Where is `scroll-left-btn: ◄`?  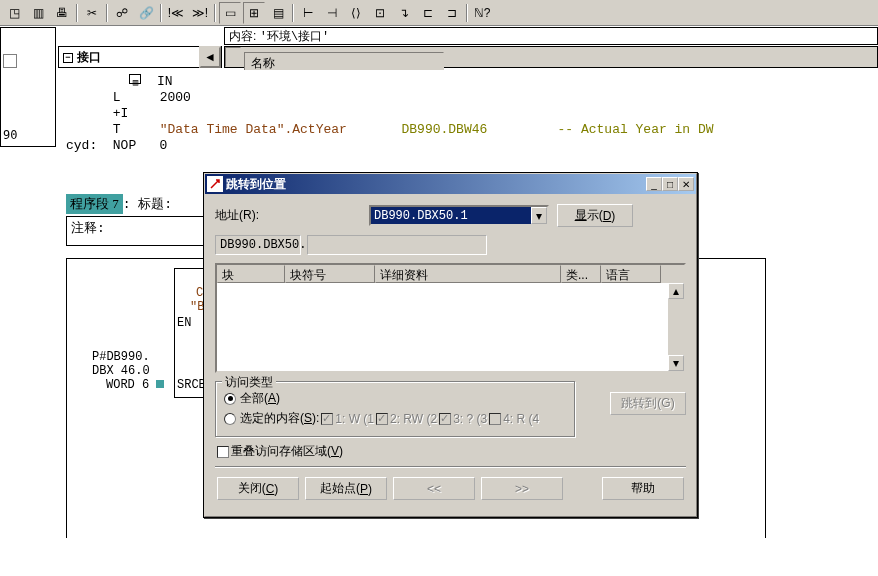
scroll-left-btn: ◄ is located at coordinates (210, 57).